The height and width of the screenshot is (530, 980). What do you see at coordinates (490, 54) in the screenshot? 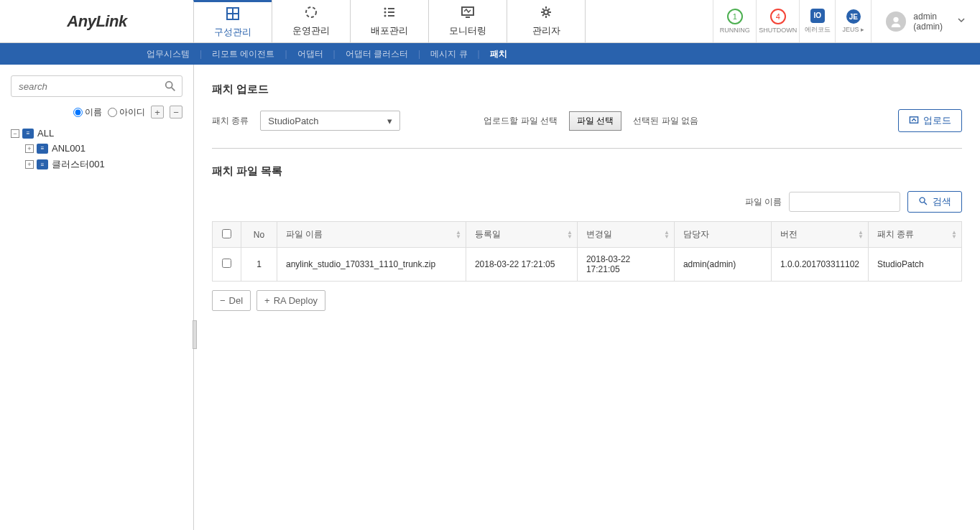
I see `sub-nav: 업무시스템| 리모트 에이전트| 어댑터| 어댑터 클러스터| 메시지 큐| 패…` at bounding box center [490, 54].